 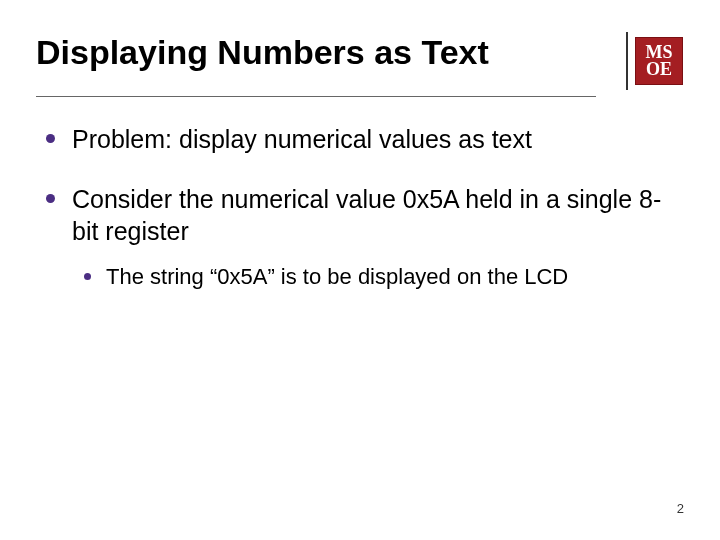 What do you see at coordinates (363, 139) in the screenshot?
I see `bullet-item: Problem: display numerical values as tex…` at bounding box center [363, 139].